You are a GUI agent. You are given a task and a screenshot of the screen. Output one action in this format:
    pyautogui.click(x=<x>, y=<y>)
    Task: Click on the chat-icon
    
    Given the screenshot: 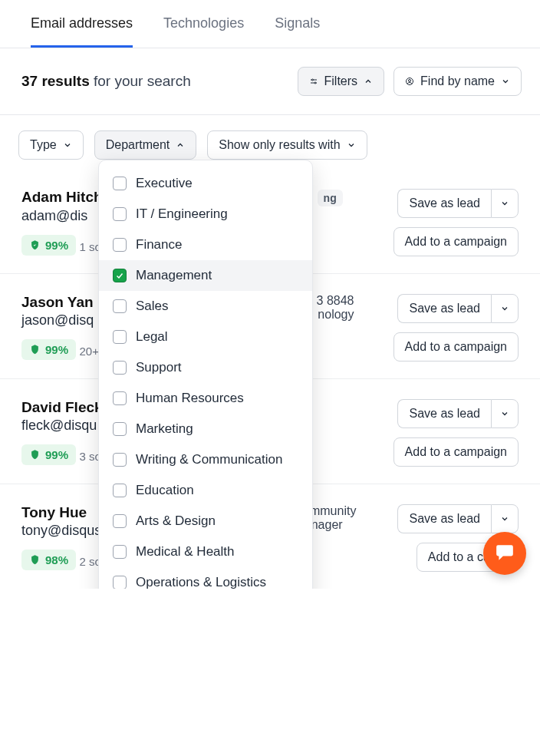 What is the action you would take?
    pyautogui.click(x=505, y=553)
    